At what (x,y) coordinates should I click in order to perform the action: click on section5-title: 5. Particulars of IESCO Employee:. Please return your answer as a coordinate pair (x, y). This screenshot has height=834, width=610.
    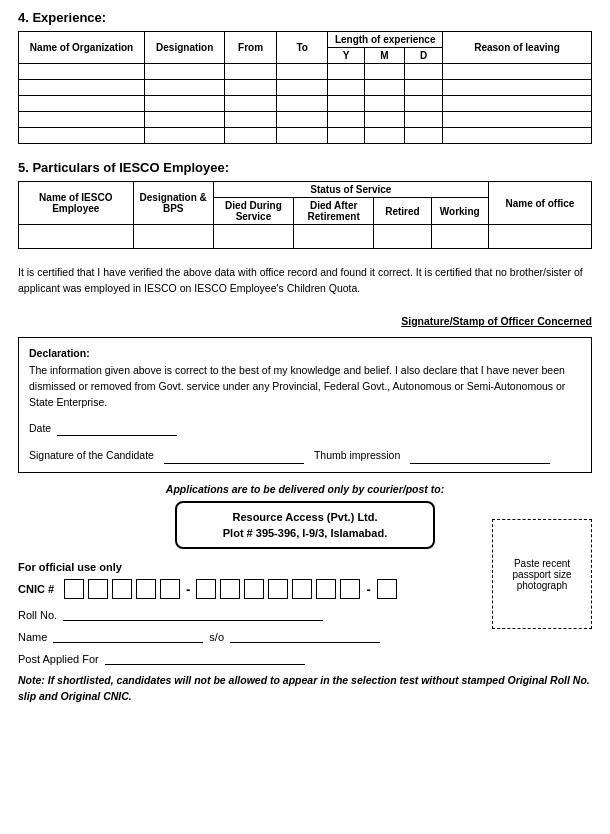
    Looking at the image, I should click on (305, 168).